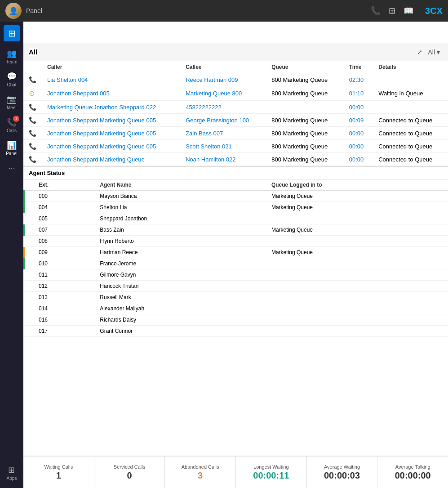 Image resolution: width=448 pixels, height=488 pixels. I want to click on agent-name: Alexander Maliyah, so click(180, 309).